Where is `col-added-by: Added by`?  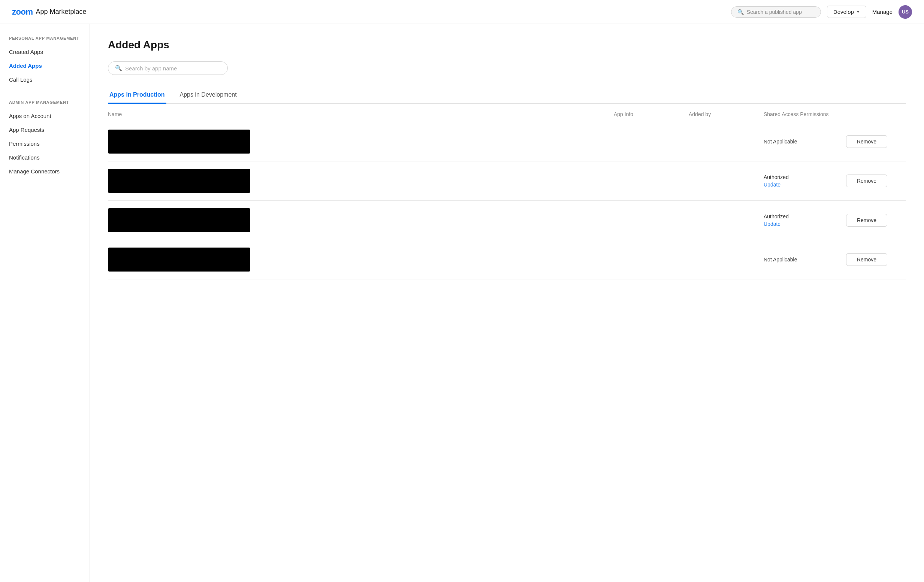
col-added-by: Added by is located at coordinates (726, 114).